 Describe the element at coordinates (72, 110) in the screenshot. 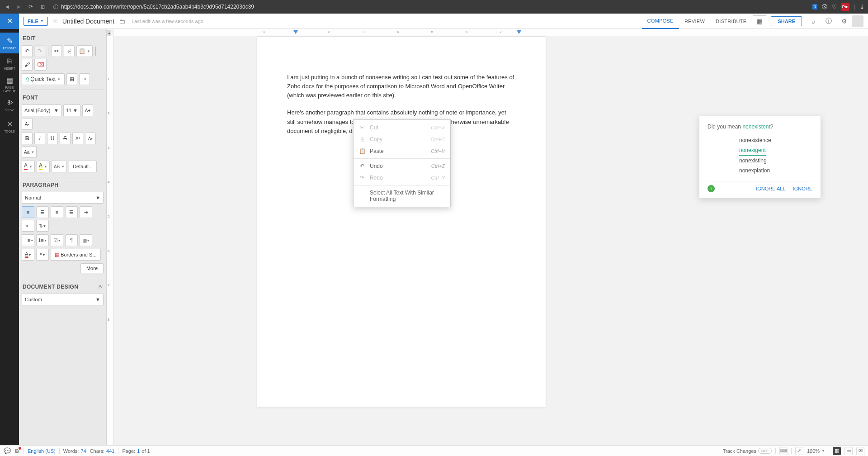

I see `font-size-select: 11▼` at that location.